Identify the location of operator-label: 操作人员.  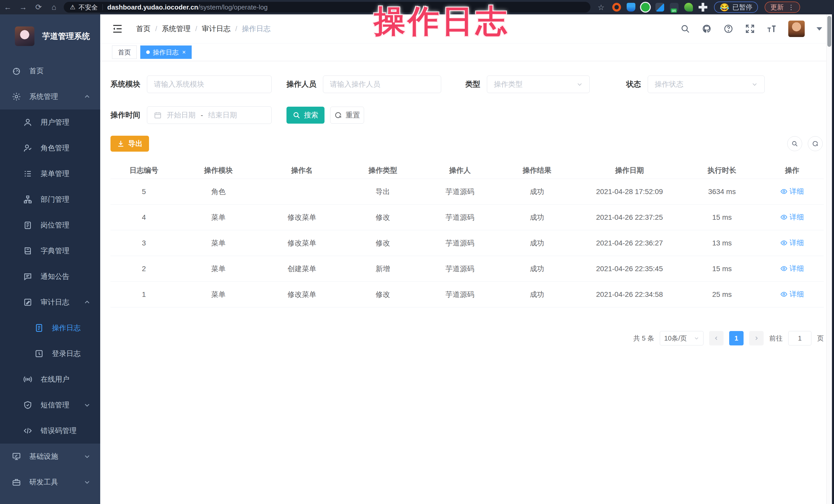
(301, 84).